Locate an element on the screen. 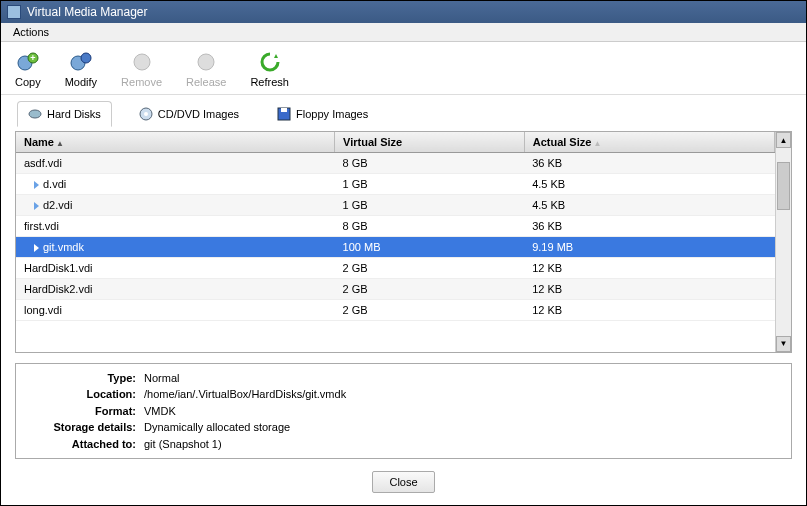  table-row: HardDisk2.vdi2 GB12 KB is located at coordinates (396, 290).